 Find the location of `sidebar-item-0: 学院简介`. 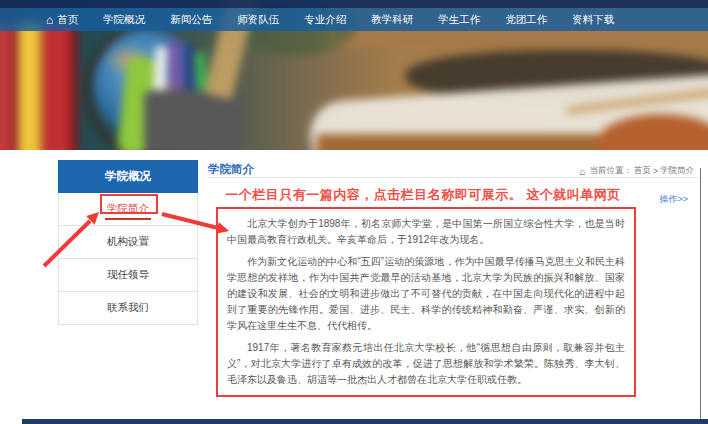

sidebar-item-0: 学院简介 is located at coordinates (128, 210).